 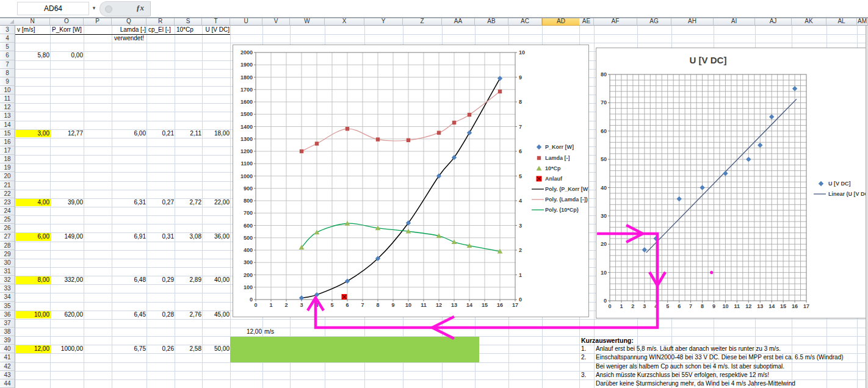 I want to click on column-header-S: S, so click(x=188, y=21).